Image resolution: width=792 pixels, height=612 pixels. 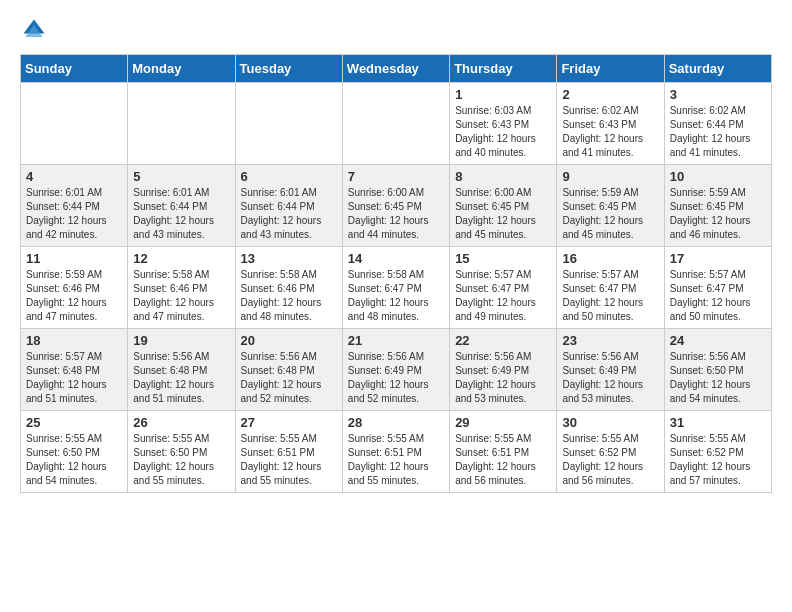 What do you see at coordinates (182, 452) in the screenshot?
I see `calendar-cell: 26Sunrise: 5:55 AM Sunset: 6:50 PM Dayli…` at bounding box center [182, 452].